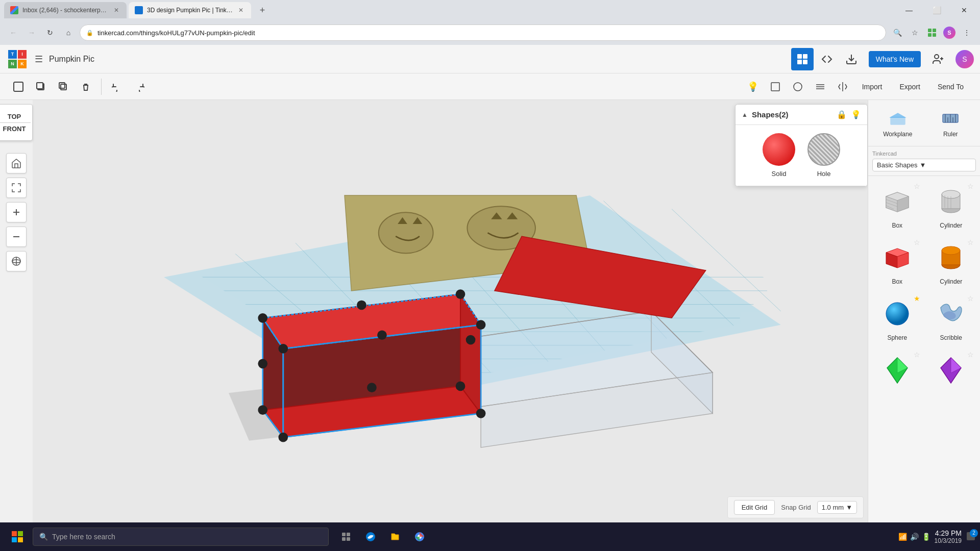 The width and height of the screenshot is (980, 551). What do you see at coordinates (17, 59) in the screenshot?
I see `tinkercad-logo: T I N K` at bounding box center [17, 59].